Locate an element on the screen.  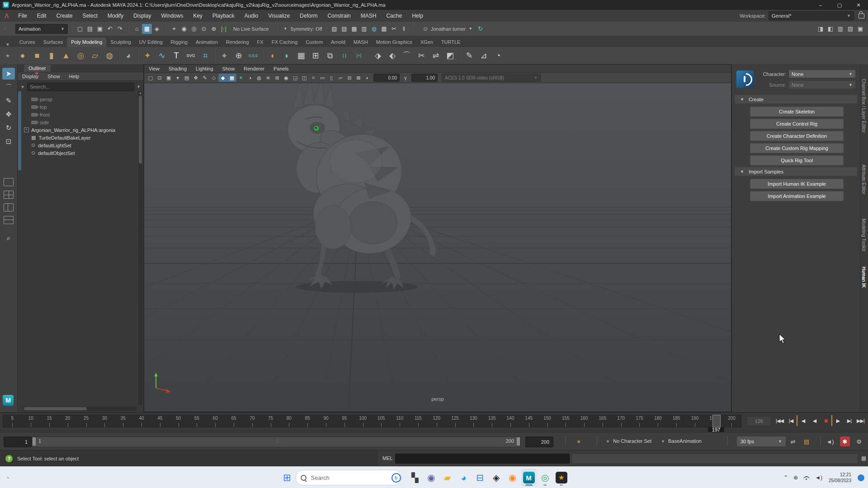
timeline-tick: 65 is located at coordinates (234, 421).